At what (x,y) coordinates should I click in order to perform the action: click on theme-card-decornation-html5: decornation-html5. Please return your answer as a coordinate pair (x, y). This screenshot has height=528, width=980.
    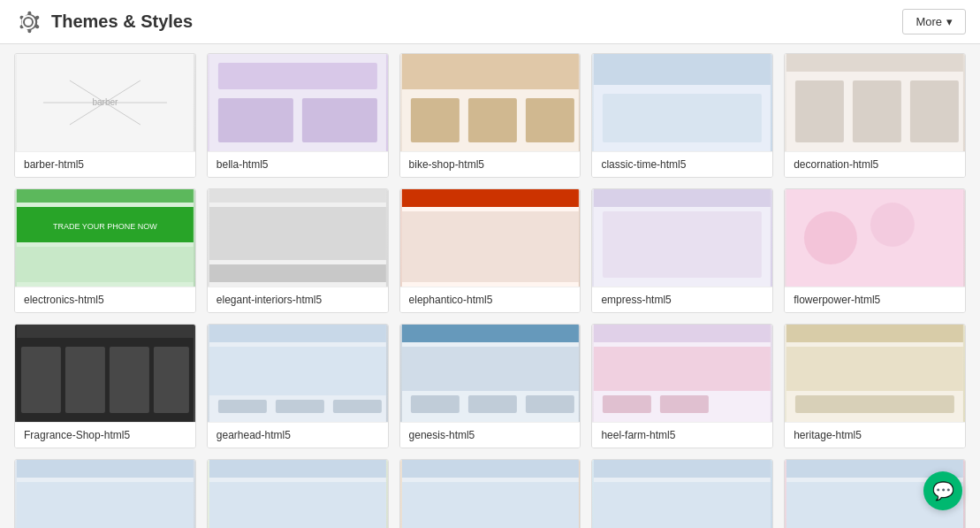
    Looking at the image, I should click on (875, 115).